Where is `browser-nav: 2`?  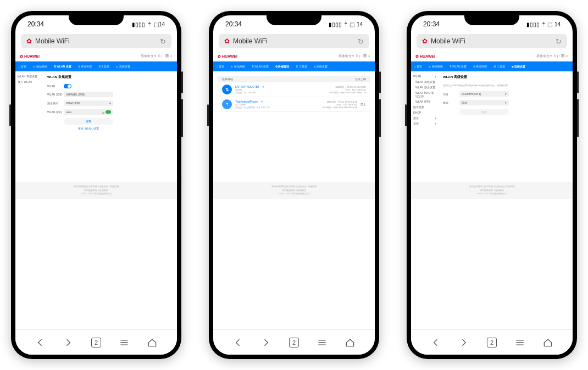
browser-nav: 2 is located at coordinates (96, 342).